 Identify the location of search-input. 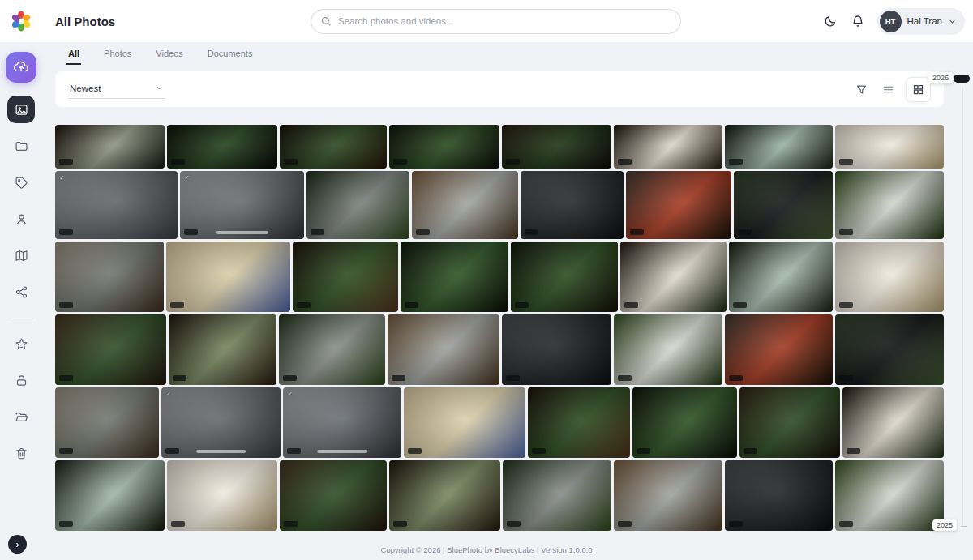
(504, 21).